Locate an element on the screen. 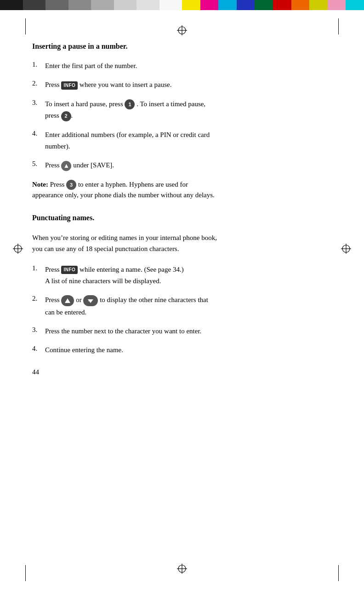  list-item: 3. Press the number next to the characte… is located at coordinates (182, 331).